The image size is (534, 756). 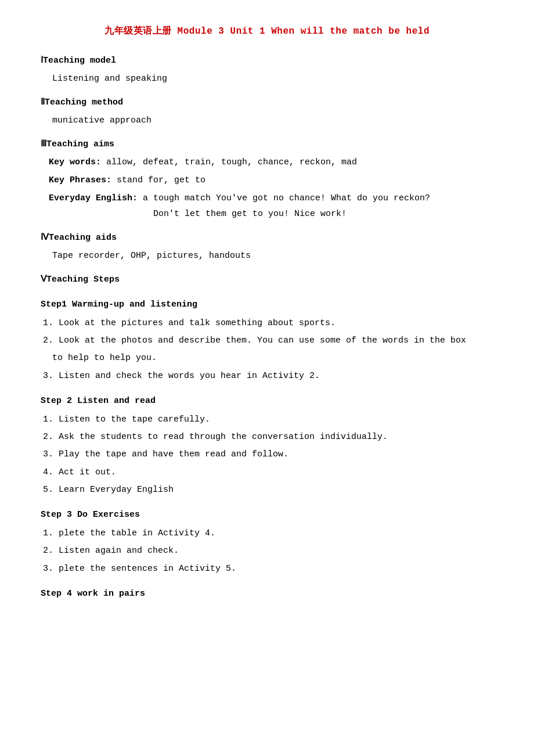 I want to click on section-teaching-method: ⅡTeaching method municative approach, so click(x=267, y=111).